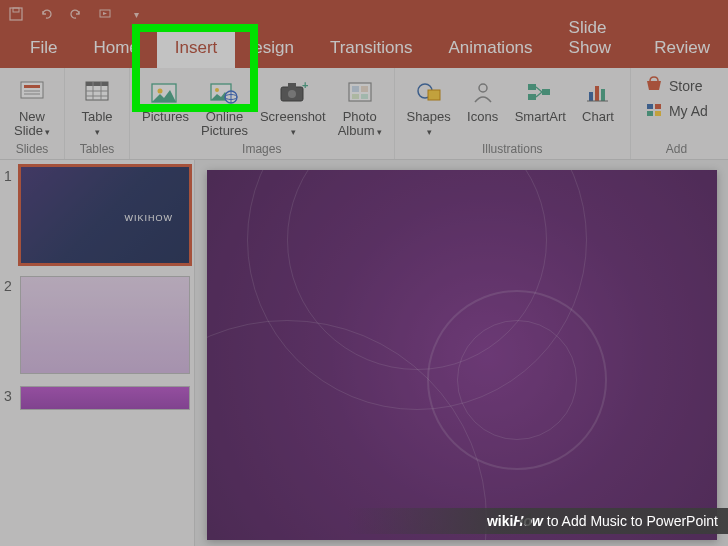 This screenshot has height=546, width=728. I want to click on group-illustrations: Shapes▾ Icons SmartArt Chart Illustratio…, so click(513, 114).